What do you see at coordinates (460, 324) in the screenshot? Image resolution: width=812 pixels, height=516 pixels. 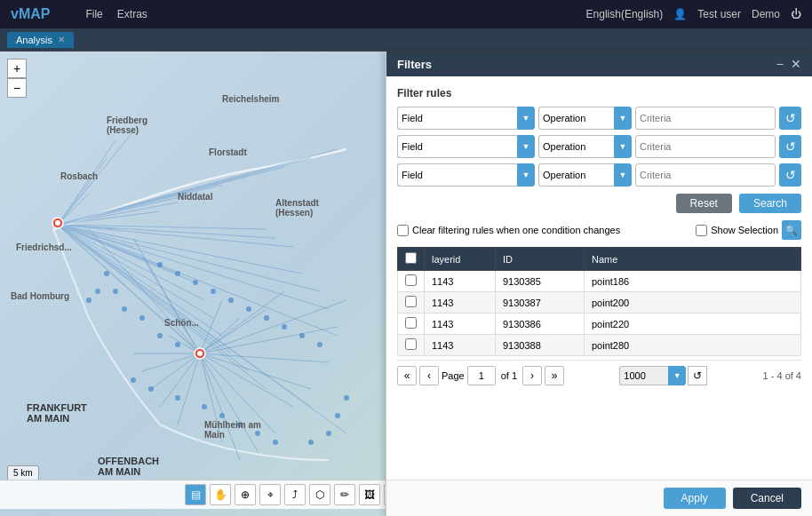 I see `row-3-layerid: 1143` at bounding box center [460, 324].